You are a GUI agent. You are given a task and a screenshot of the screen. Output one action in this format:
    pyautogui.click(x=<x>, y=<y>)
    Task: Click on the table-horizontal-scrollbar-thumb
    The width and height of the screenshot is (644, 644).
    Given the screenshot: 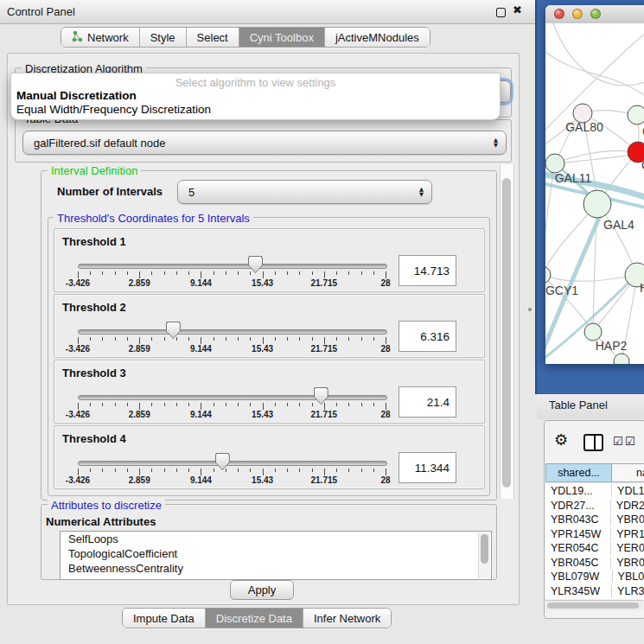 What is the action you would take?
    pyautogui.click(x=593, y=605)
    